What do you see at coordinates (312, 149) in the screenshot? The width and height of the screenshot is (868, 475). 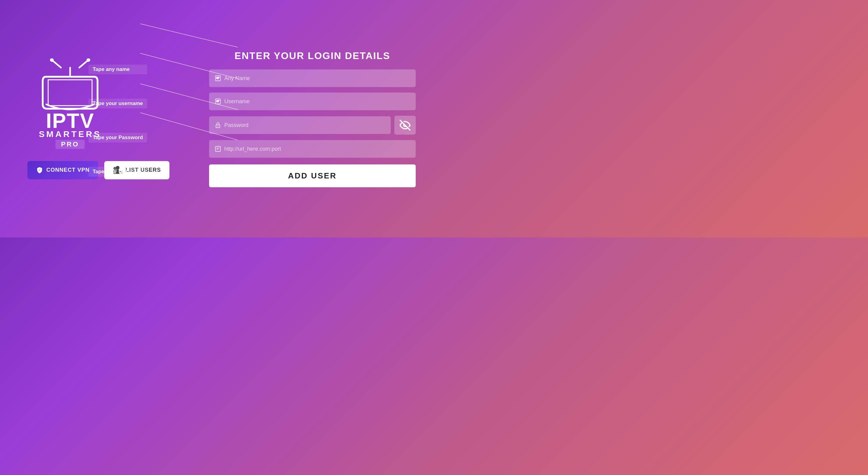 I see `url-field-row` at bounding box center [312, 149].